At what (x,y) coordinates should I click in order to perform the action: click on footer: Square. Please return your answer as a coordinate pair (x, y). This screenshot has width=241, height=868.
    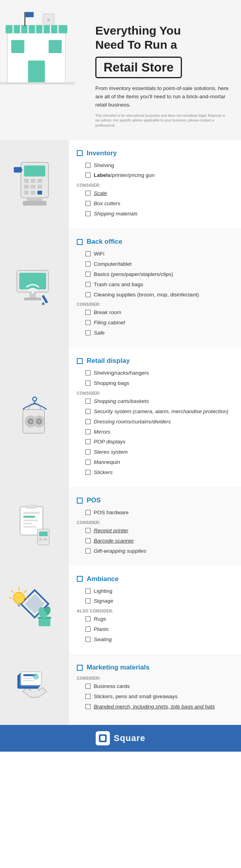
    Looking at the image, I should click on (120, 738).